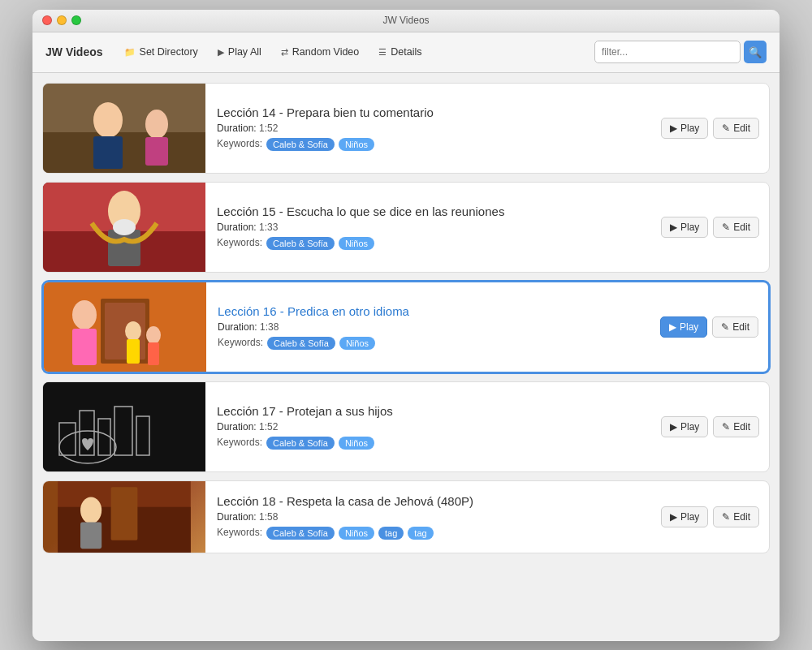 This screenshot has width=812, height=650. What do you see at coordinates (736, 227) in the screenshot?
I see `edit-button-2: ✎ Edit` at bounding box center [736, 227].